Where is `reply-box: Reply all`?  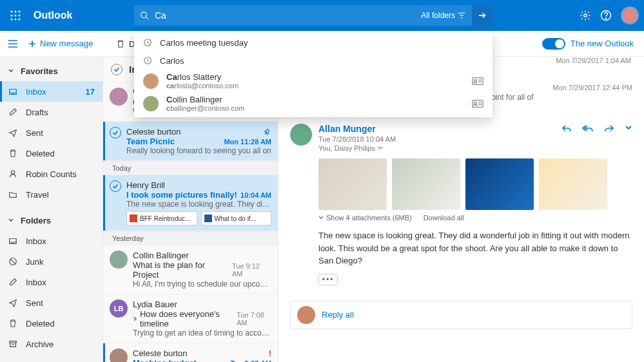
reply-box: Reply all is located at coordinates (462, 315).